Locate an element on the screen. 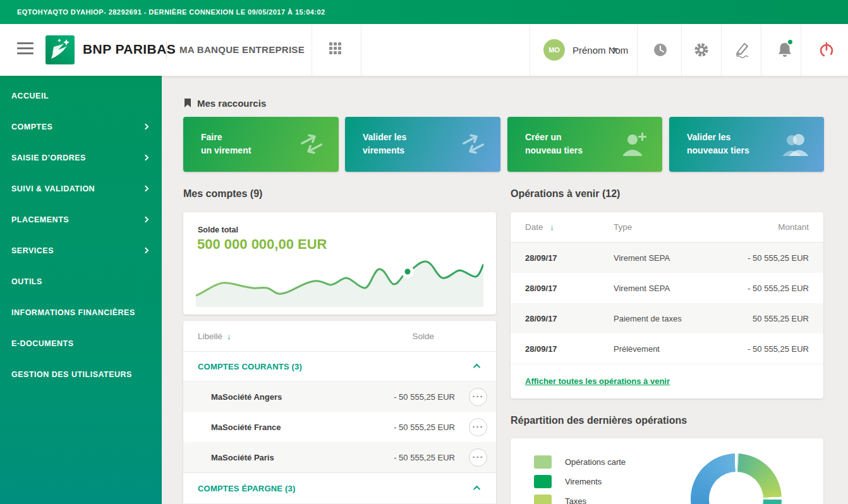 The width and height of the screenshot is (848, 504). account-row: MaSociété Paris - 50 555,25 EUR ··· is located at coordinates (340, 457).